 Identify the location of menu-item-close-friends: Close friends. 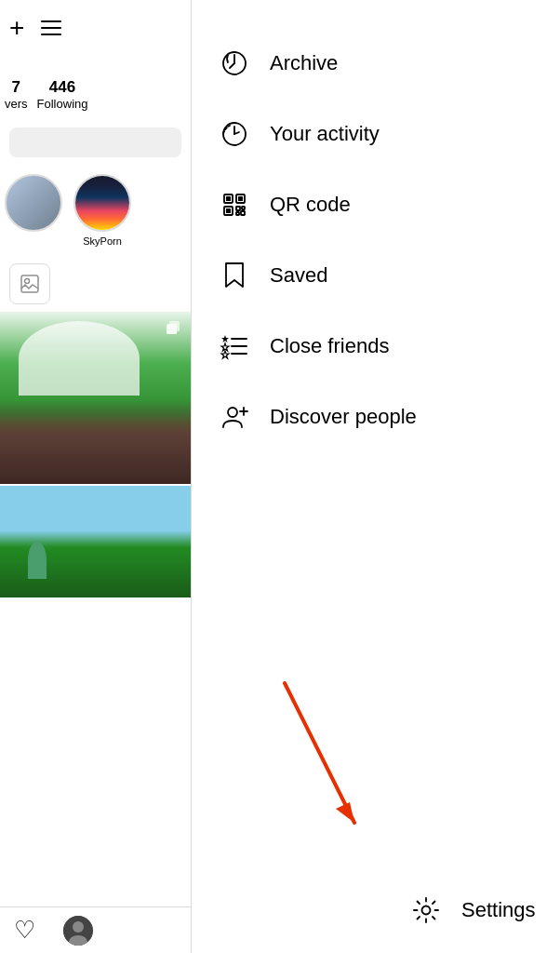
(380, 346).